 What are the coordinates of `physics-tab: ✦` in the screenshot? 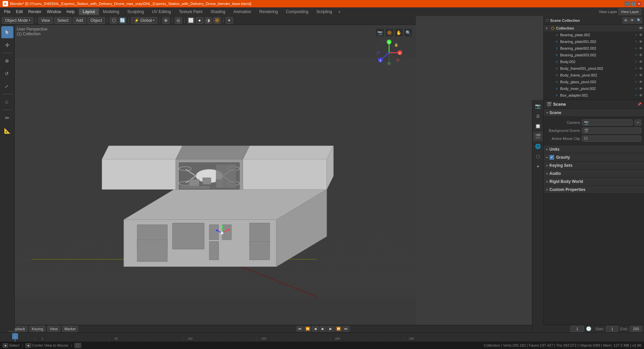 It's located at (538, 166).